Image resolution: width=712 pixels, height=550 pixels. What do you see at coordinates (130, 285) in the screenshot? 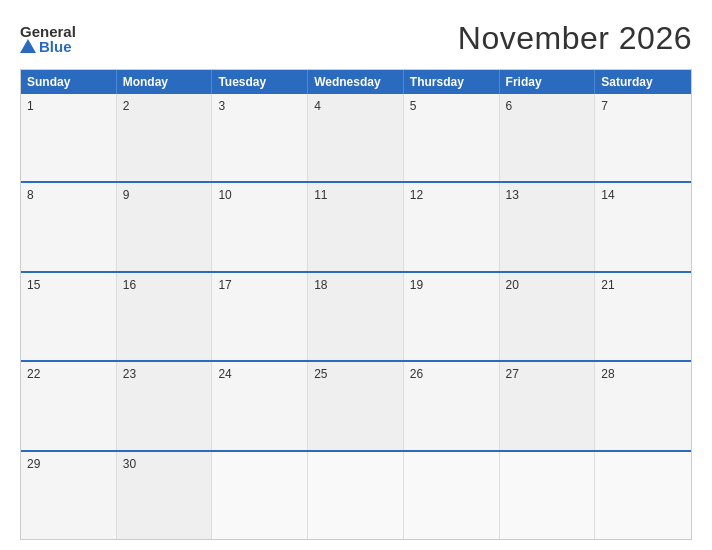
I see `day-number: 16` at bounding box center [130, 285].